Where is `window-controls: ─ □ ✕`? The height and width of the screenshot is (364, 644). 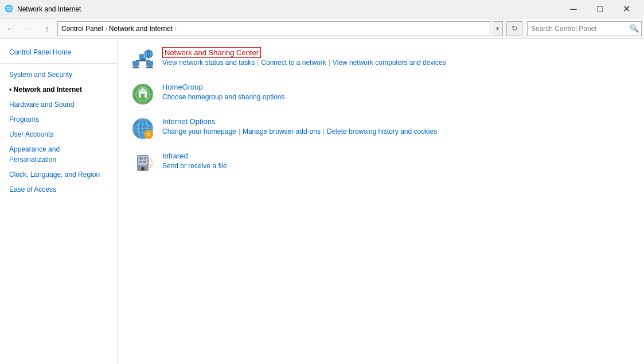 window-controls: ─ □ ✕ is located at coordinates (600, 9).